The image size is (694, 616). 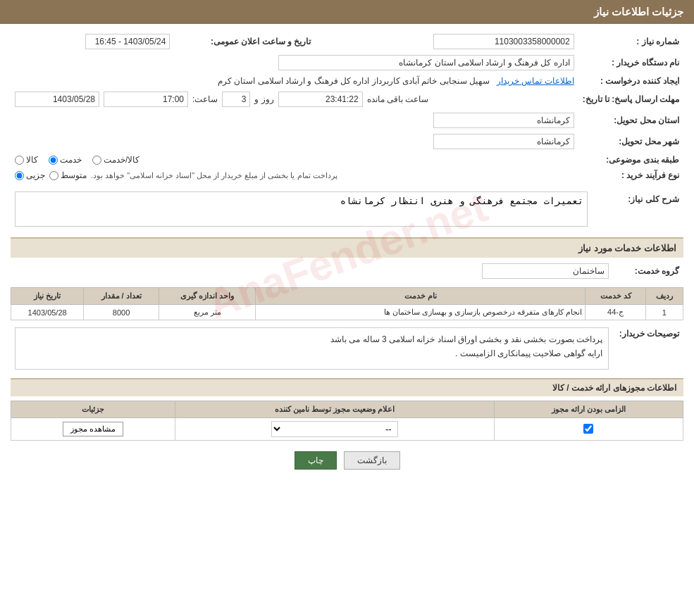 What do you see at coordinates (347, 12) in the screenshot?
I see `page-header: جزئیات اطلاعات نیاز` at bounding box center [347, 12].